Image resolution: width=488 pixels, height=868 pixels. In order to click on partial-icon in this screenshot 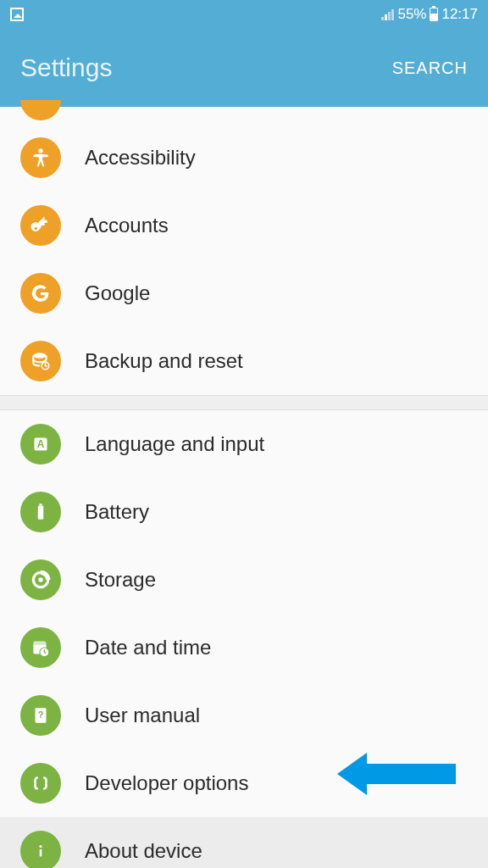, I will do `click(41, 110)`.